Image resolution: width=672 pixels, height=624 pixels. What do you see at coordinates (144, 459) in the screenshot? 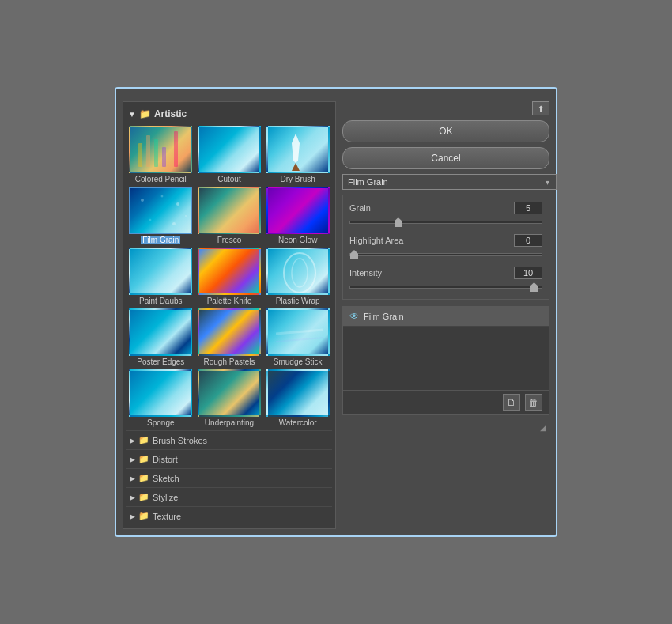
I see `folder-icon-distort: 📁` at bounding box center [144, 459].